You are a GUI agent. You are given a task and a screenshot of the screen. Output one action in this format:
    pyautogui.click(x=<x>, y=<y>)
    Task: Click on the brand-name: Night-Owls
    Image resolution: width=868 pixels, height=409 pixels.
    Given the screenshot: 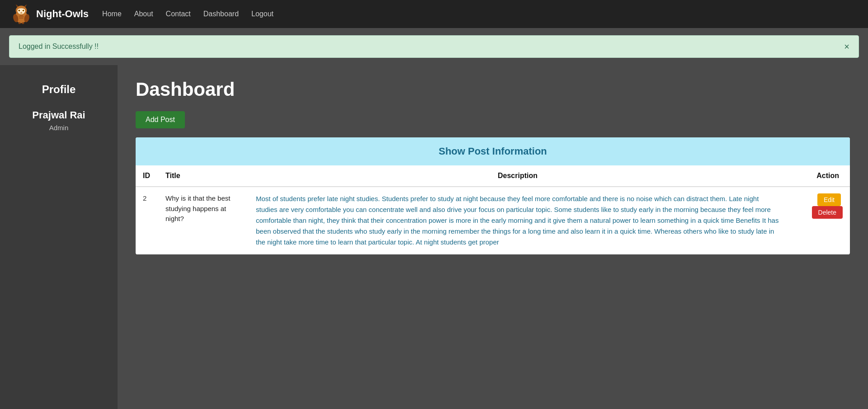 What is the action you would take?
    pyautogui.click(x=62, y=14)
    